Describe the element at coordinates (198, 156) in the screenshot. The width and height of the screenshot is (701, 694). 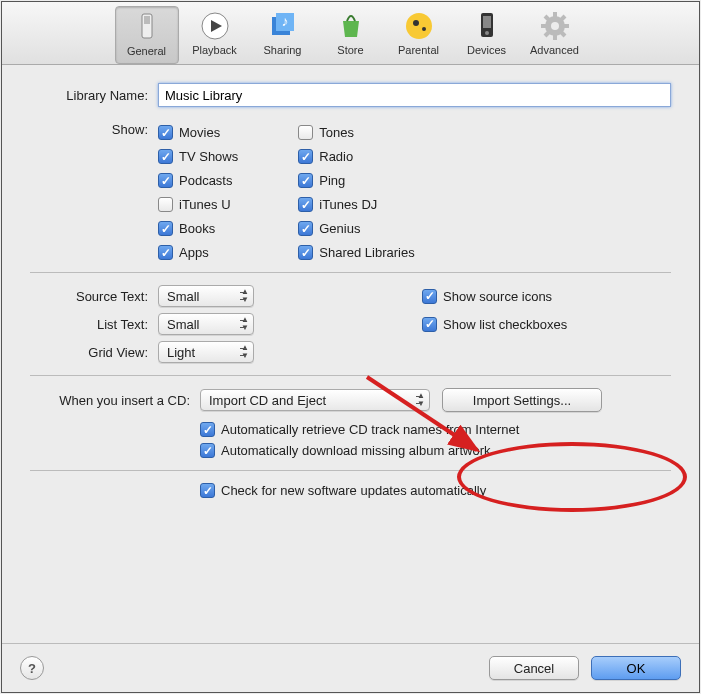
I see `show-checkbox-tv-shows: TV Shows` at that location.